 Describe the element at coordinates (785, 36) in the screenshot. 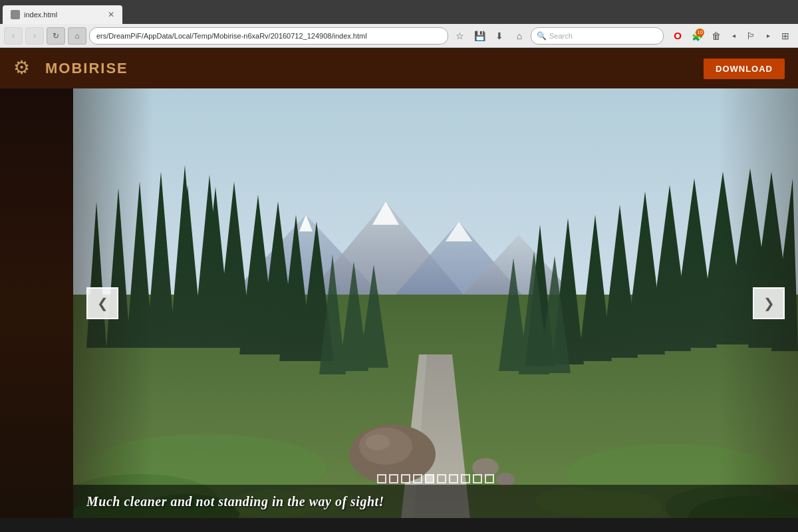

I see `grid-icon: ⊞` at that location.